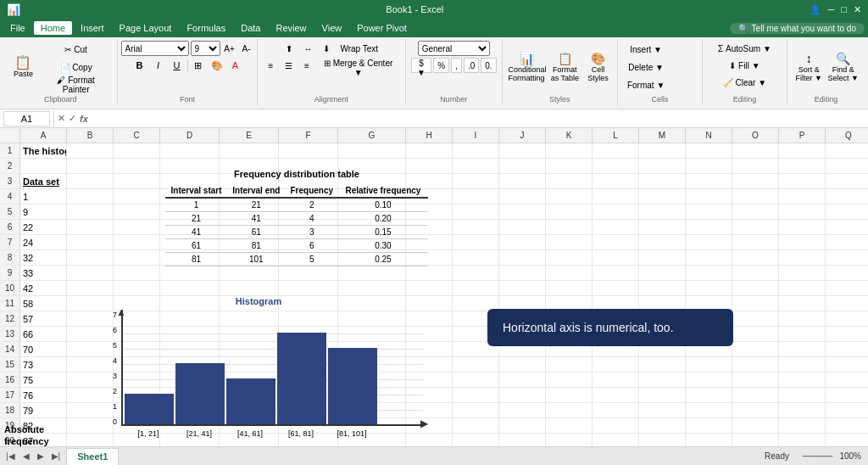 The image size is (868, 465). What do you see at coordinates (249, 289) in the screenshot?
I see `cell-E10` at bounding box center [249, 289].